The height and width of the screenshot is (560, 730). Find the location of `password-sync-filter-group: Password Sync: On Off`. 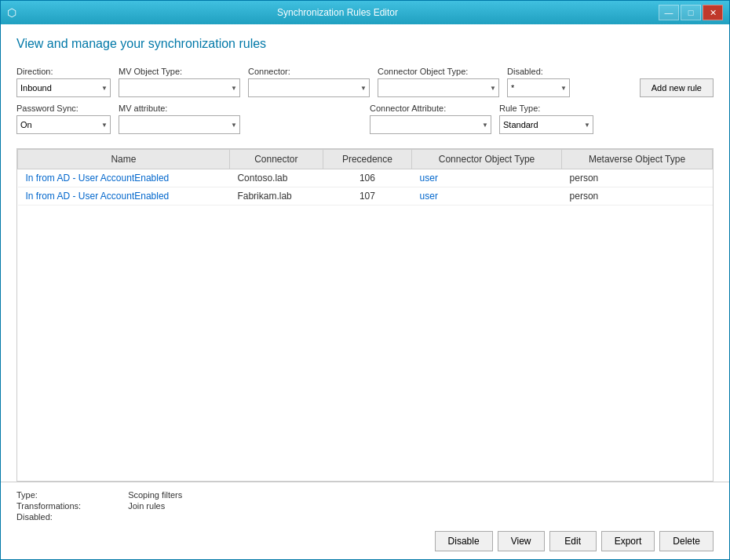

password-sync-filter-group: Password Sync: On Off is located at coordinates (64, 119).